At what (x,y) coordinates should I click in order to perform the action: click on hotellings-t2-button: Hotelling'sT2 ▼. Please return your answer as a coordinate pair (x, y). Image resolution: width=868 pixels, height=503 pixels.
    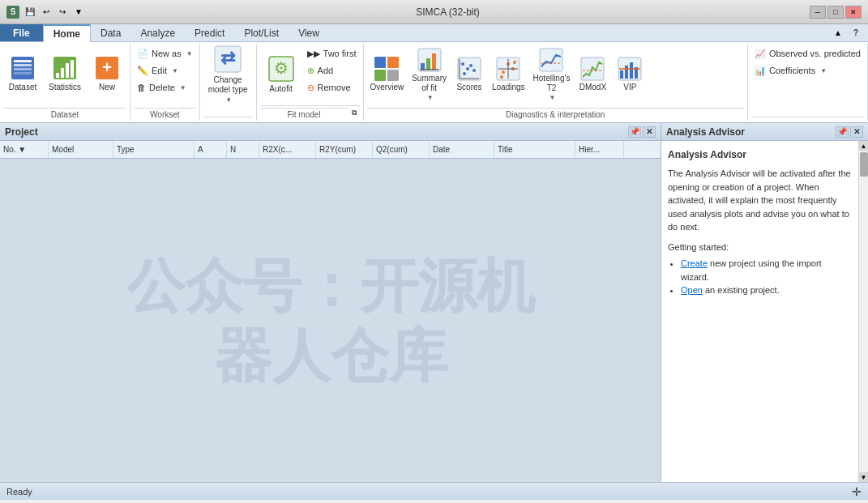
    Looking at the image, I should click on (552, 74).